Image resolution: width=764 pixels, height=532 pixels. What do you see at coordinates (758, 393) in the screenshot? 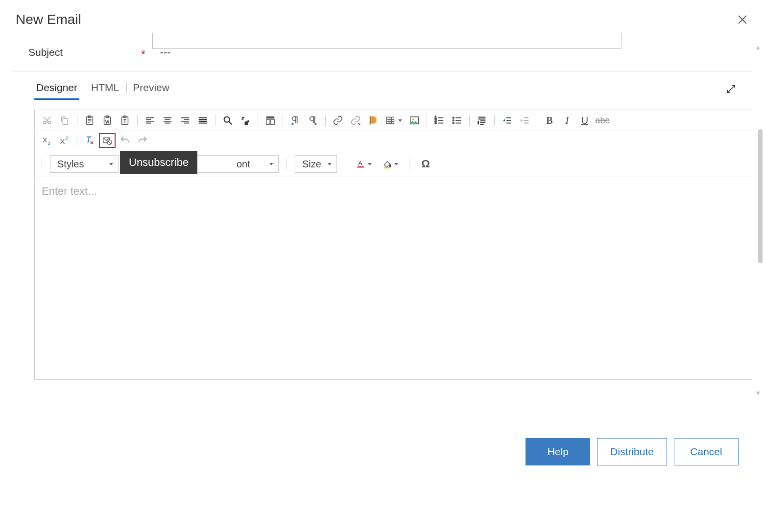
I see `scroll-down-arrow: ▼` at bounding box center [758, 393].